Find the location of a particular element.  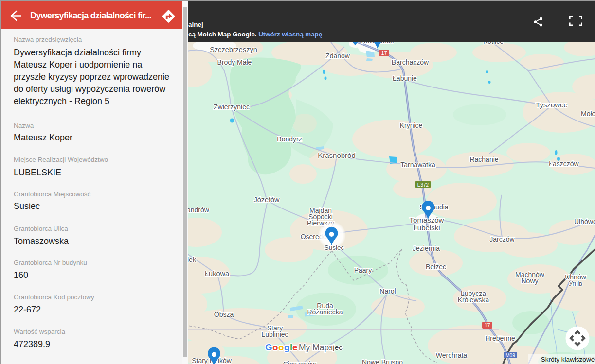

svg-text: Łaszczów is located at coordinates (564, 164).